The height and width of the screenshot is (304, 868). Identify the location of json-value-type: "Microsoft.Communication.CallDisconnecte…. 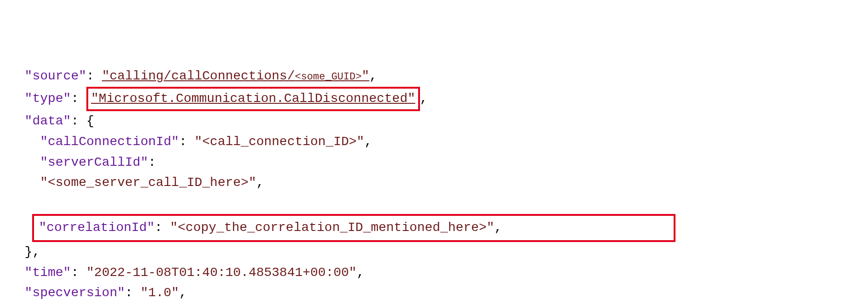
(253, 98).